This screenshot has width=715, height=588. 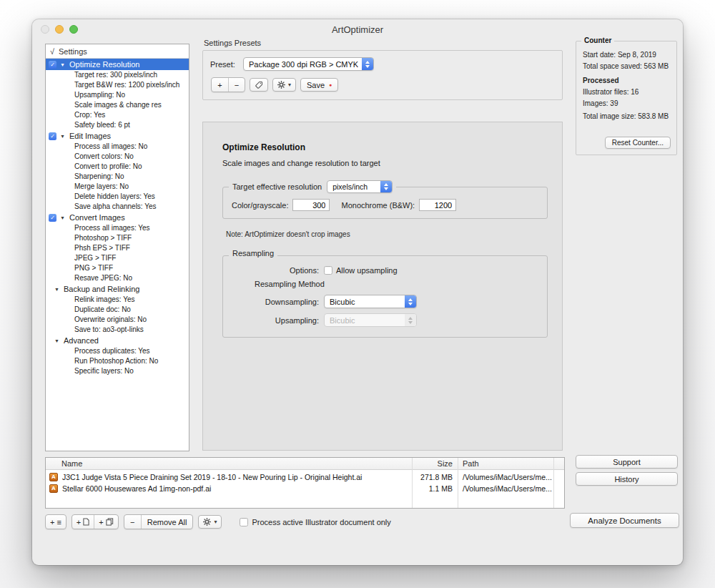 What do you see at coordinates (56, 522) in the screenshot?
I see `add-file-list-button: +≡` at bounding box center [56, 522].